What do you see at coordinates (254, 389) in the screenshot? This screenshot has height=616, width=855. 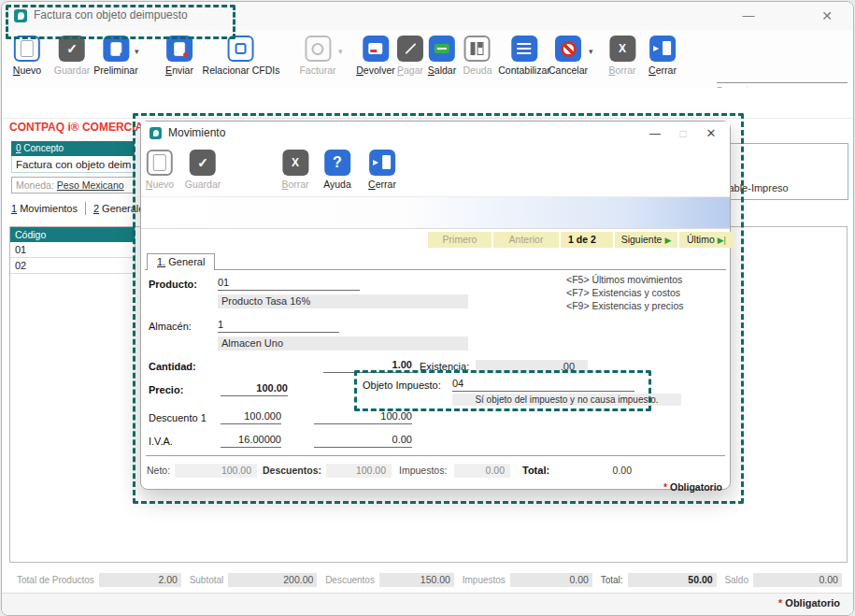 I see `precio-input: 100.00` at bounding box center [254, 389].